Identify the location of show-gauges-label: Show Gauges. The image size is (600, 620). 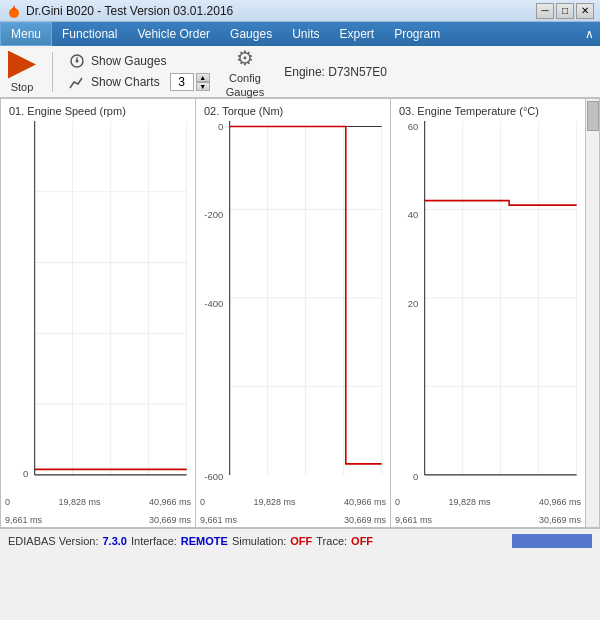
(128, 61).